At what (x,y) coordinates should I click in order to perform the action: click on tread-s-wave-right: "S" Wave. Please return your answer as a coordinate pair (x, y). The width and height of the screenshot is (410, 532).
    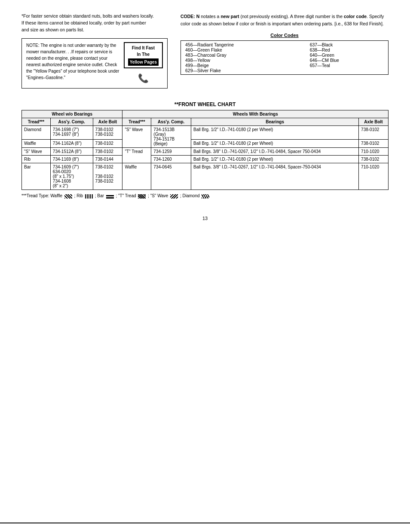
    Looking at the image, I should click on (137, 137).